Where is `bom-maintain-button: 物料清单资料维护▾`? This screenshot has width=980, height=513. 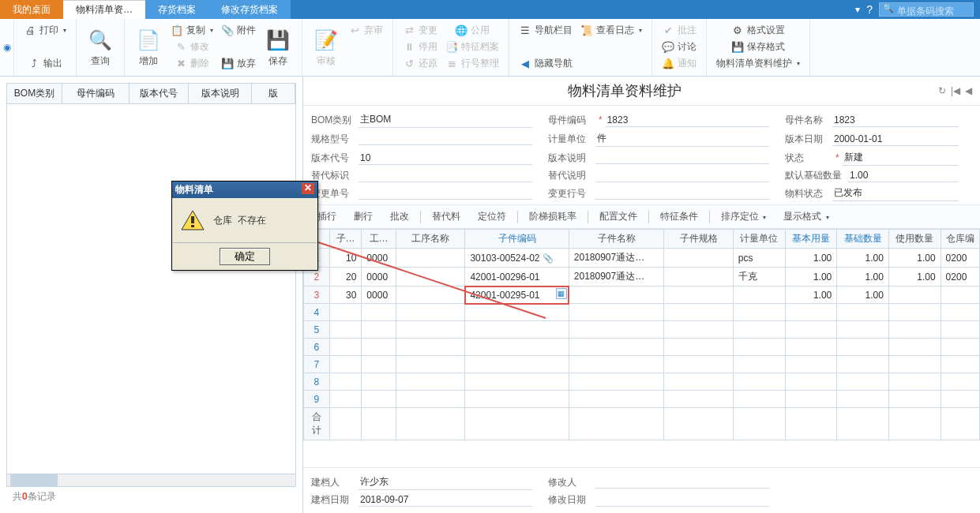 bom-maintain-button: 物料清单资料维护▾ is located at coordinates (758, 63).